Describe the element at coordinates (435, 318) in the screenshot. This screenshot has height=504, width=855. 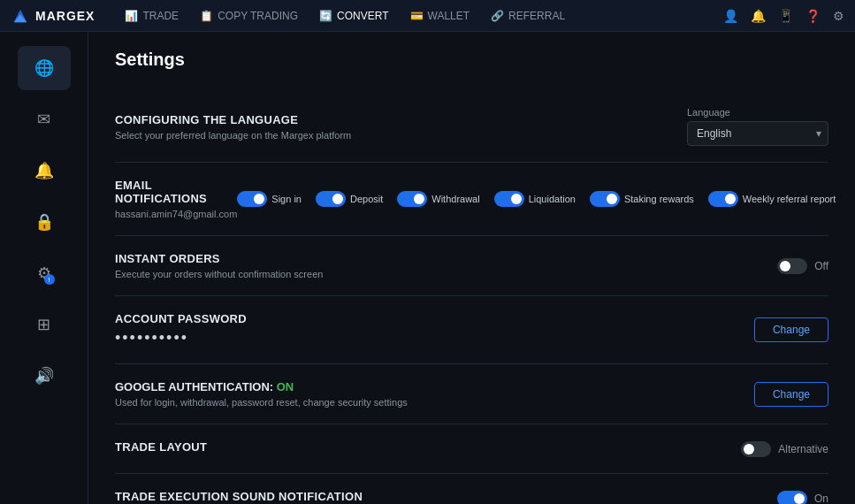
I see `account-password-title: ACCOUNT PASSWORD` at that location.